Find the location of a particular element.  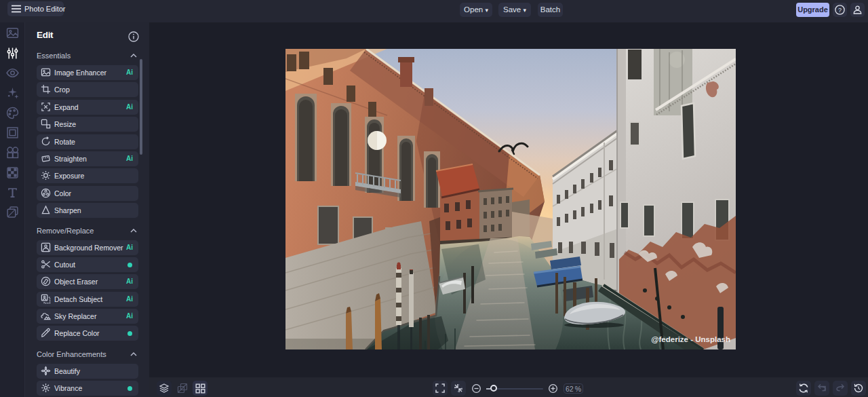

svg-text: @federize - Unsplash is located at coordinates (690, 339).